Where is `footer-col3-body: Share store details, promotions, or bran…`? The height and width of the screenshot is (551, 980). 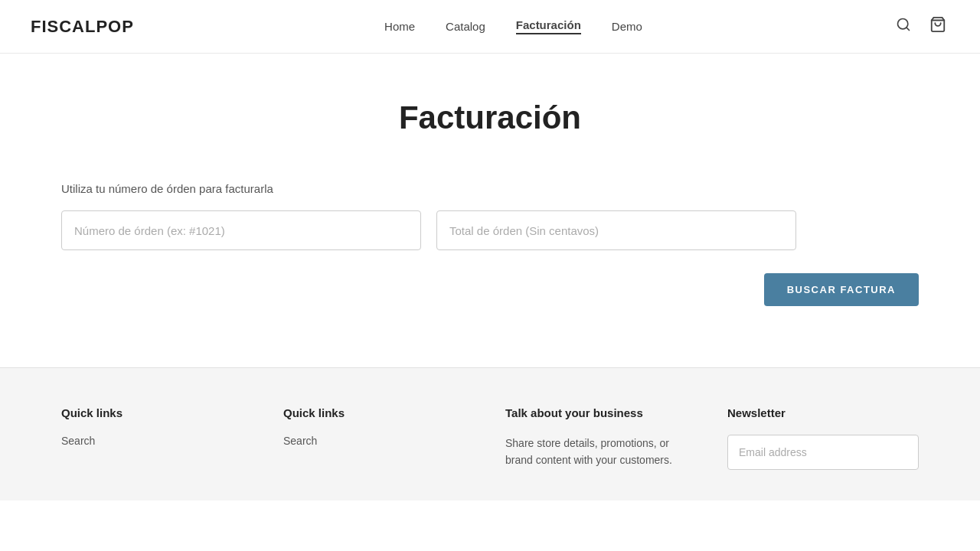
footer-col3-body: Share store details, promotions, or bran… is located at coordinates (601, 452).